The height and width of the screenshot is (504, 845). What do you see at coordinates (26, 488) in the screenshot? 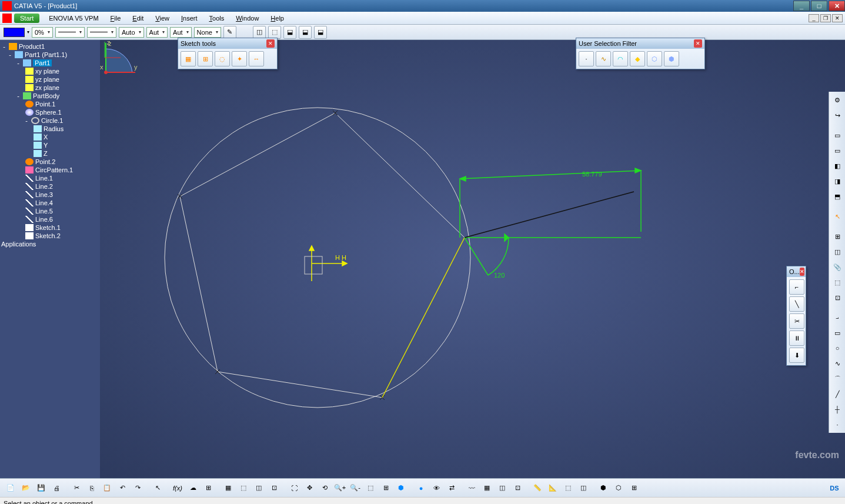
I see `open-icon: 📂` at bounding box center [26, 488].